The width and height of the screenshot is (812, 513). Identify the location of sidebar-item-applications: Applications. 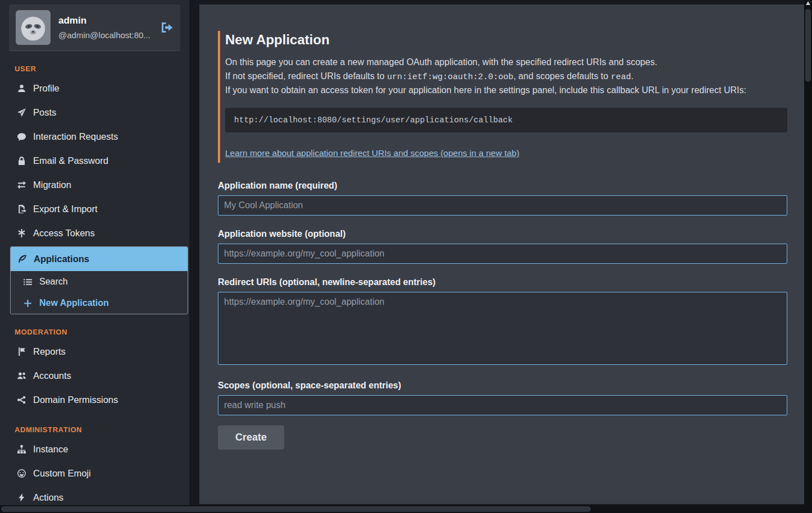
(99, 259).